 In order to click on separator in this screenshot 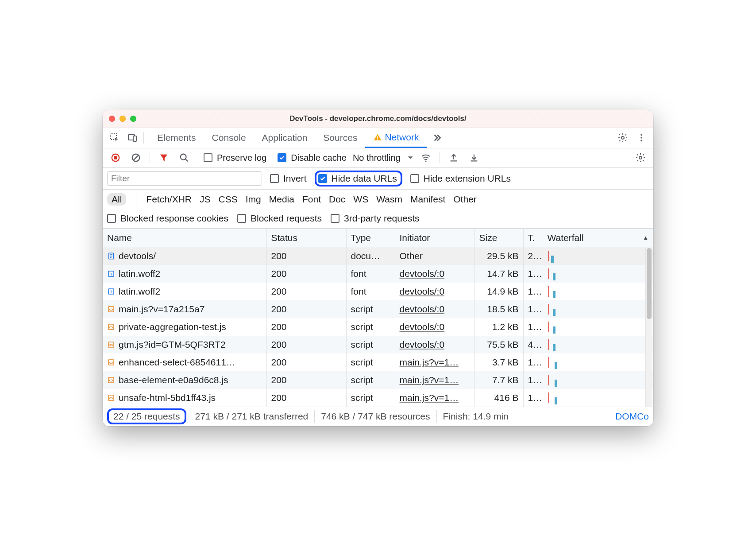, I will do `click(272, 158)`.